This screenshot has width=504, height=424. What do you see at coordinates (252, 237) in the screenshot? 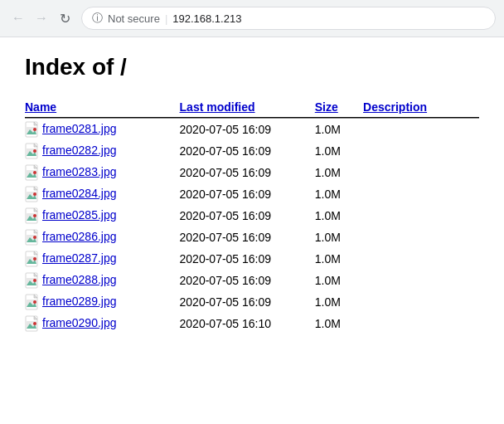
I see `table-row: frame0286.jpg 2020-07-05 16:091.0M` at bounding box center [252, 237].